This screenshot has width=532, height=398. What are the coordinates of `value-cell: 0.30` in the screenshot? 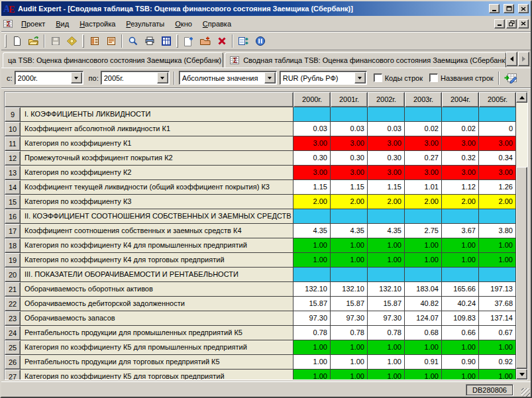 It's located at (312, 158).